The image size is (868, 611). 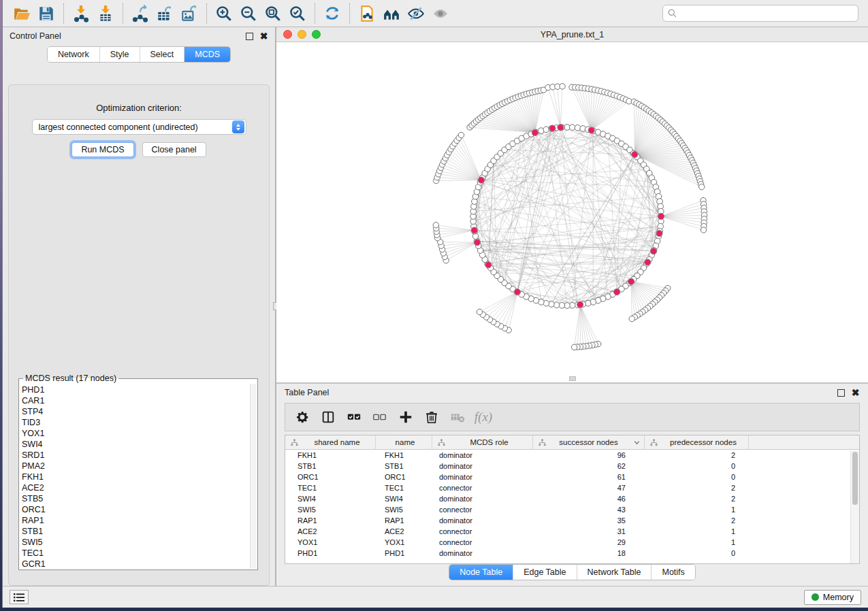 What do you see at coordinates (138, 472) in the screenshot?
I see `mcds-result-box: MCDS result (17 nodes) PHD1 CAR1 STP4 TI…` at bounding box center [138, 472].